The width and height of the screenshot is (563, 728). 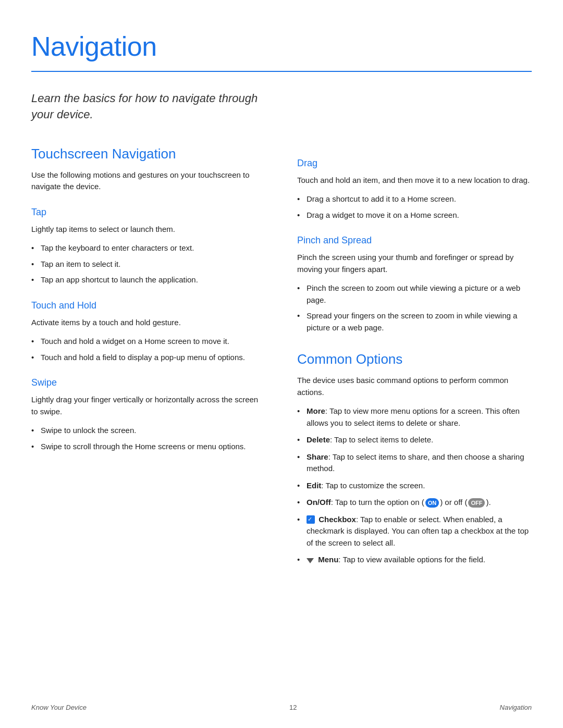 What do you see at coordinates (414, 486) in the screenshot?
I see `common-options-list: More: Tap to view more menu options for …` at bounding box center [414, 486].